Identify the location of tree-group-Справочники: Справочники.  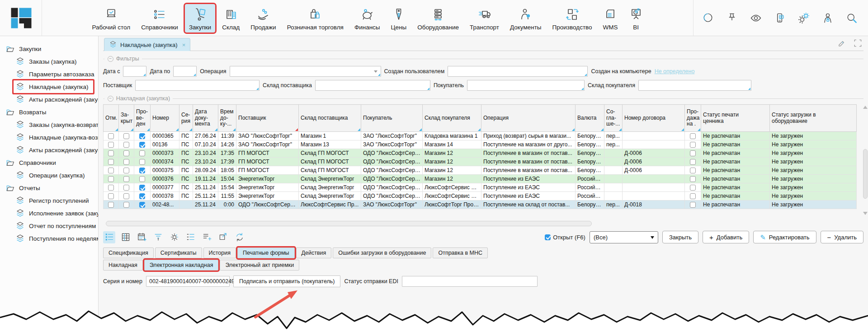
(51, 163).